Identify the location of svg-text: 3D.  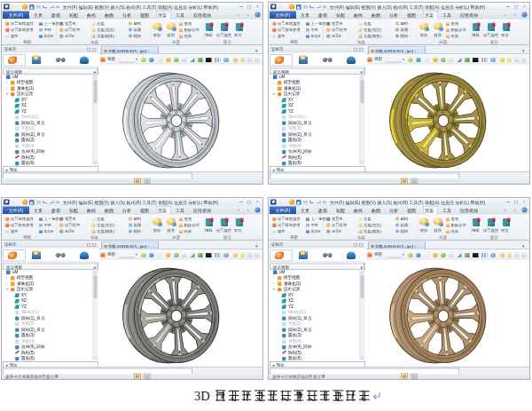
(202, 396).